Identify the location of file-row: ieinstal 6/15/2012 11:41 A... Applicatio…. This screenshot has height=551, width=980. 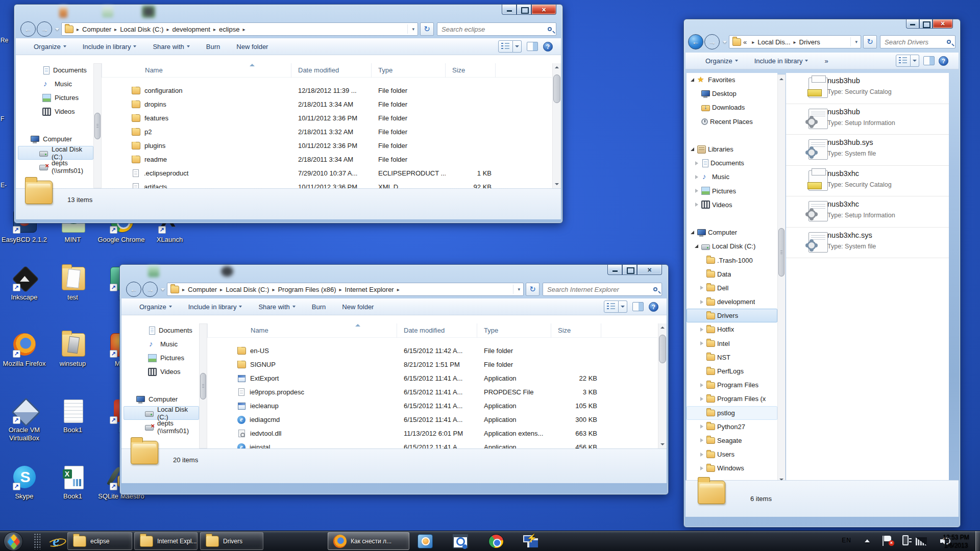
(432, 444).